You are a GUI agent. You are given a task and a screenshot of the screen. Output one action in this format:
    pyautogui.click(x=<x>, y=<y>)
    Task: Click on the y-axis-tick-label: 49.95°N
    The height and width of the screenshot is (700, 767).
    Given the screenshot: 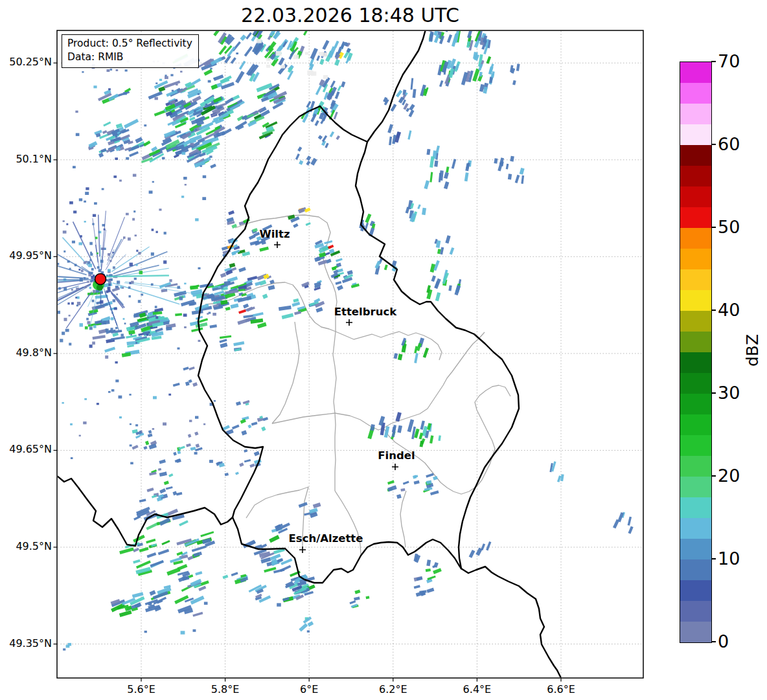 What is the action you would take?
    pyautogui.click(x=26, y=255)
    